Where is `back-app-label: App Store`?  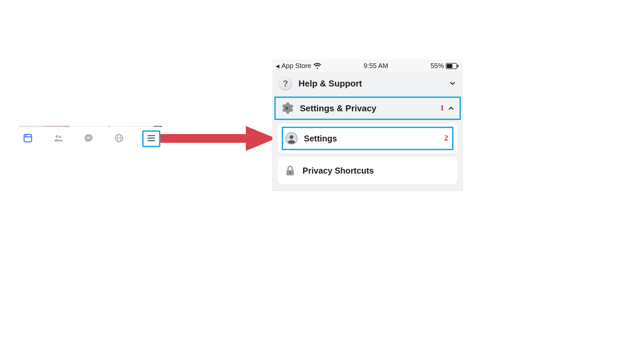 back-app-label: App Store is located at coordinates (297, 66).